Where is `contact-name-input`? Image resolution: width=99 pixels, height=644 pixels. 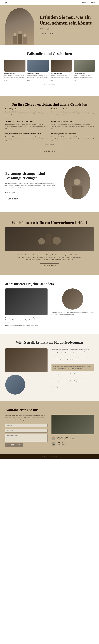
contact-name-input is located at coordinates (27, 426).